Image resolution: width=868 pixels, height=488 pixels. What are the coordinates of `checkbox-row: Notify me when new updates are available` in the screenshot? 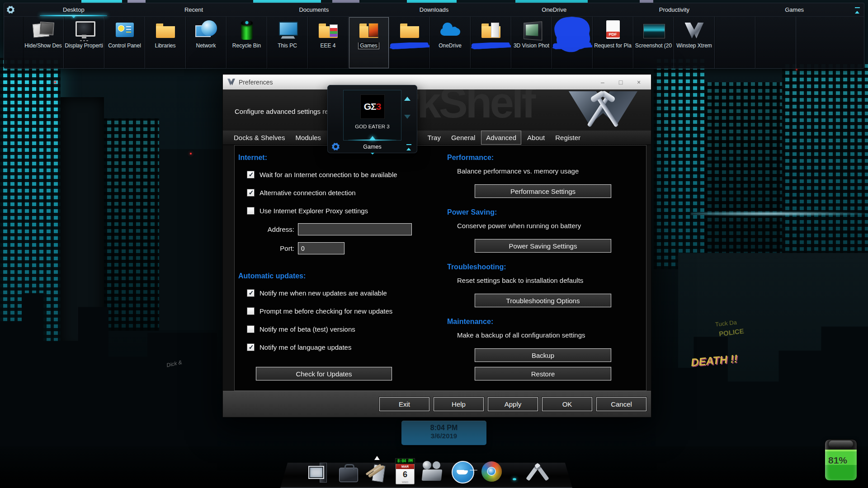 It's located at (320, 293).